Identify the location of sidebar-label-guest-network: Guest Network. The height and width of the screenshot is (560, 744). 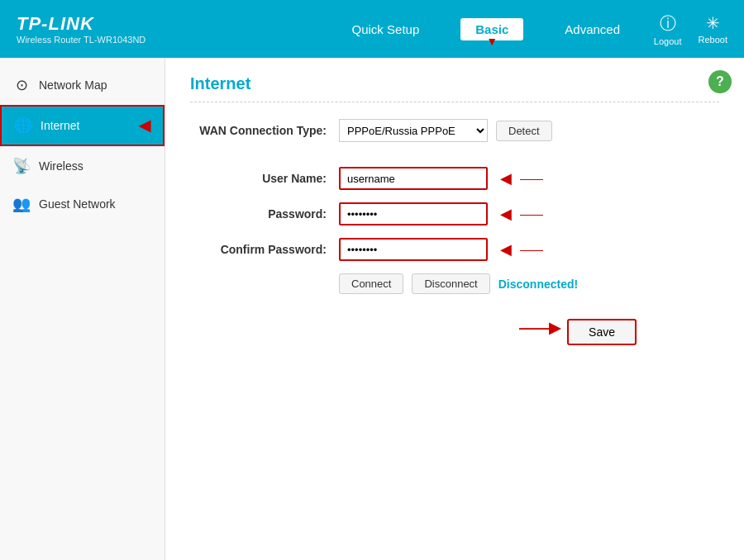
(78, 204).